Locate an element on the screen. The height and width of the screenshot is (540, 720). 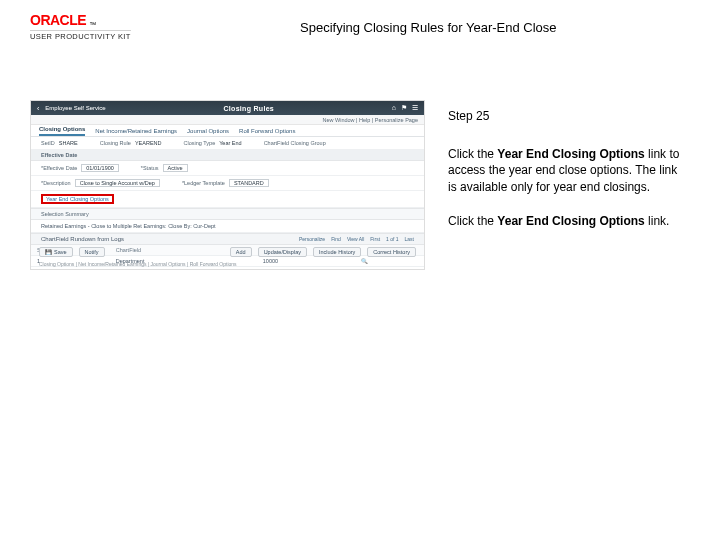
titlebar-icons: ⌂ ⚑ ☰ is located at coordinates (405, 108).